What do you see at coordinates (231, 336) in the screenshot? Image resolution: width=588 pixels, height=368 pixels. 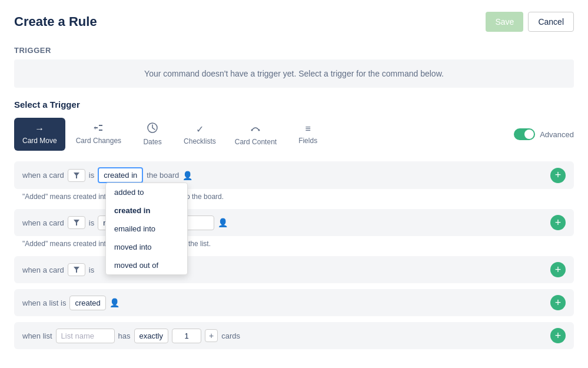 I see `row5-suffix: cards` at bounding box center [231, 336].